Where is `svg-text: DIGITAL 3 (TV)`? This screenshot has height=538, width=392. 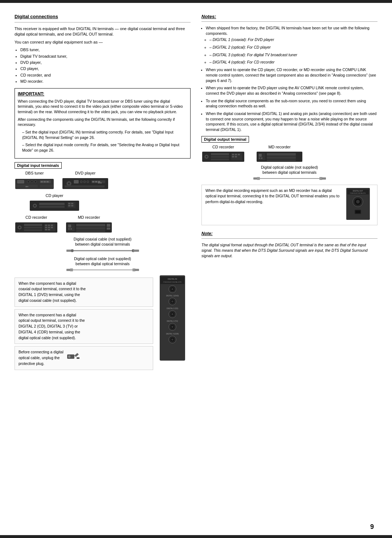
svg-text: DIGITAL 3 (TV) is located at coordinates (173, 321).